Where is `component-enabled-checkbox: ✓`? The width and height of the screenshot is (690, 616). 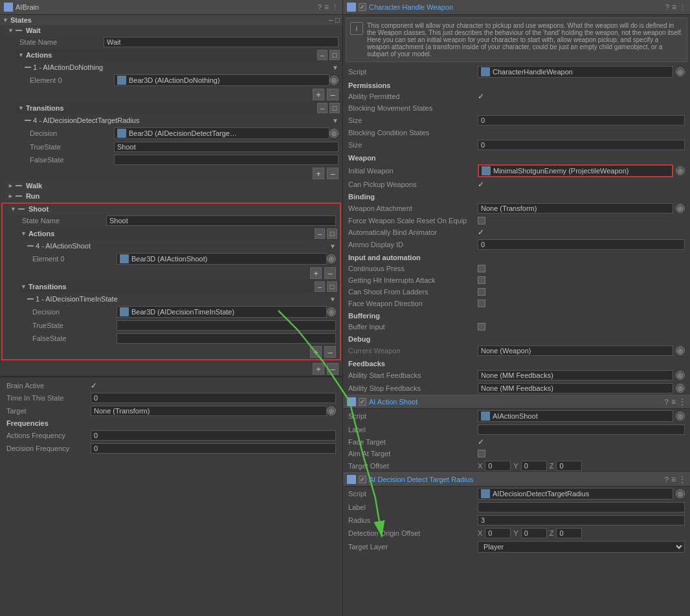 component-enabled-checkbox: ✓ is located at coordinates (362, 7).